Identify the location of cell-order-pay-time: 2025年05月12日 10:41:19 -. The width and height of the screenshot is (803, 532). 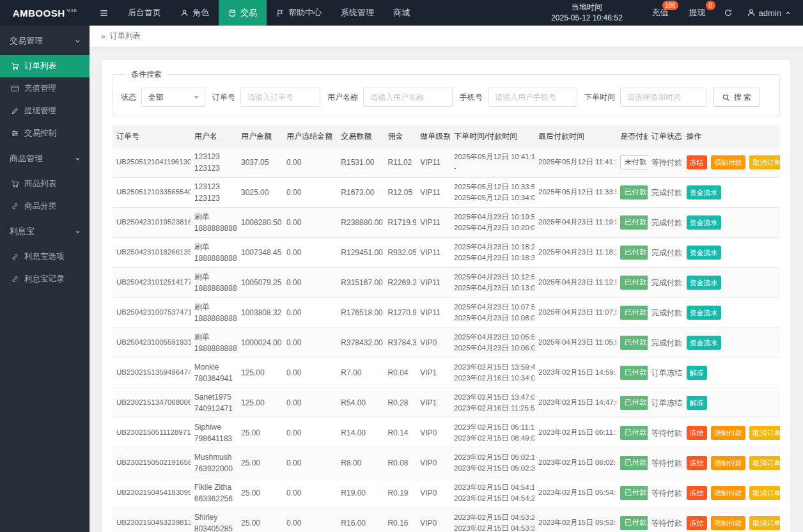
(492, 162).